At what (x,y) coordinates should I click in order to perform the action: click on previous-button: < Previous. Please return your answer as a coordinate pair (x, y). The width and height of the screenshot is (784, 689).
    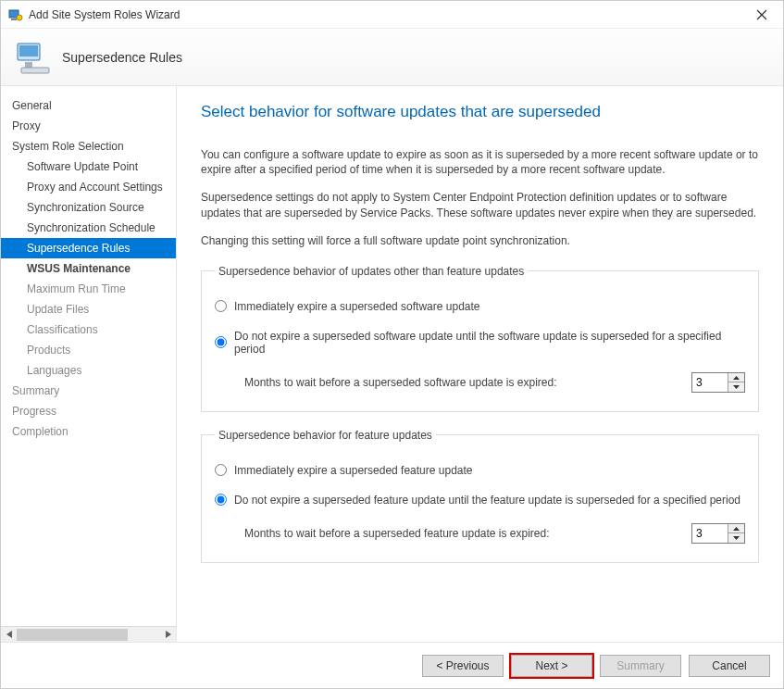
    Looking at the image, I should click on (463, 666).